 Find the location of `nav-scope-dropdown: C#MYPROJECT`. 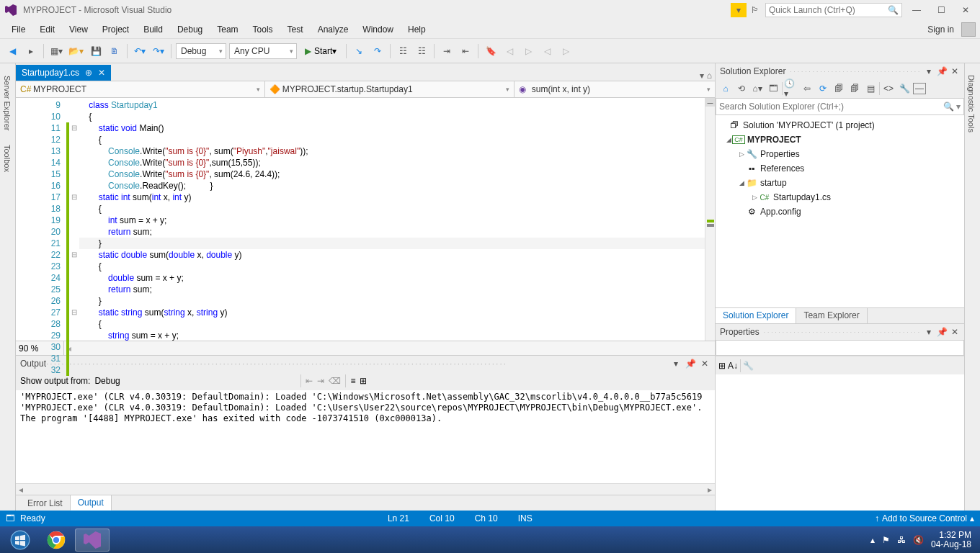

nav-scope-dropdown: C#MYPROJECT is located at coordinates (141, 89).